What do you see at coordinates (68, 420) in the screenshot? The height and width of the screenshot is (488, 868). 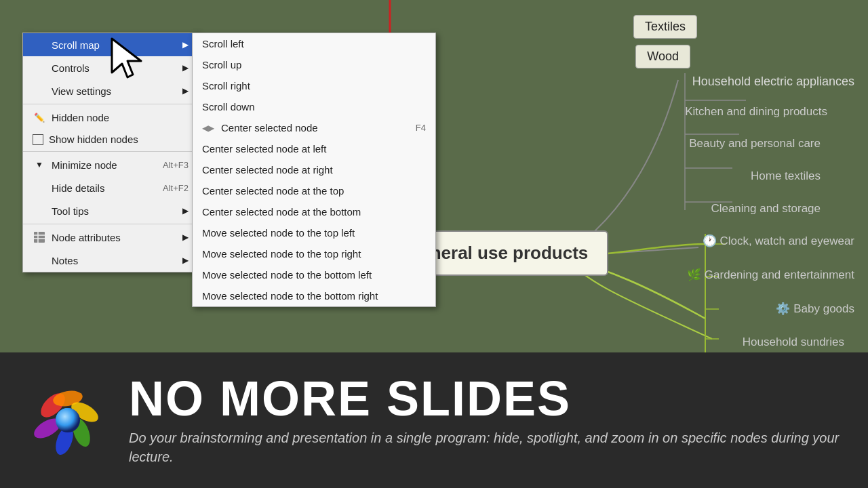 I see `app-logo` at bounding box center [68, 420].